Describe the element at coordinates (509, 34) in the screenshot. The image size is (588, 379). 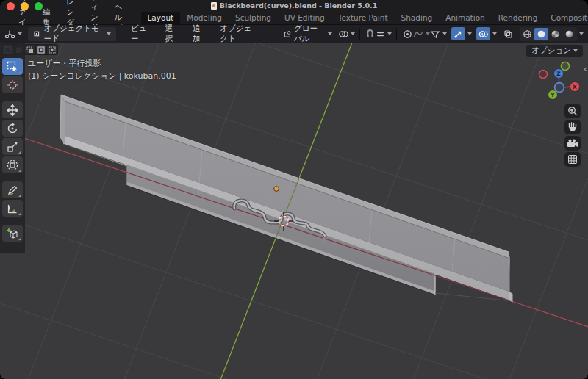
I see `xray-toggle` at that location.